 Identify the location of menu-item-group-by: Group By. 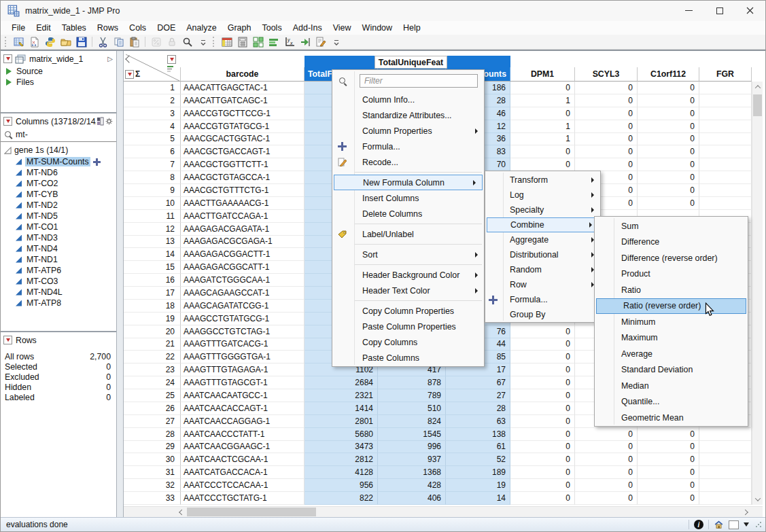
(542, 315).